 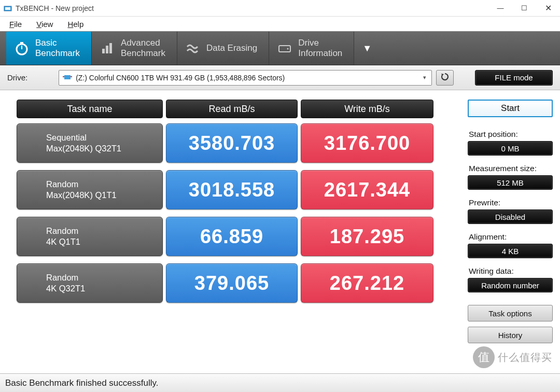 I want to click on measurement-size-value: 512 MB, so click(x=510, y=183).